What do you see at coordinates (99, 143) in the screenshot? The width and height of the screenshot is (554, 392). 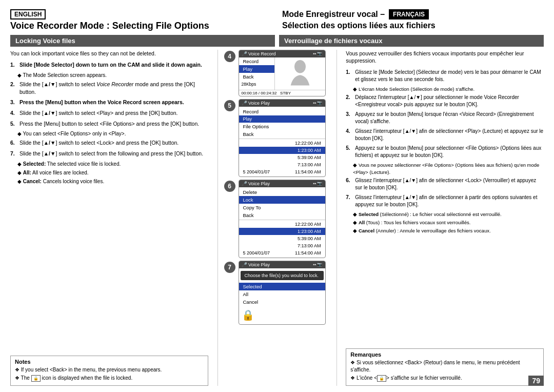 I see `step-content-6: Slide the [▲/▼] switch to select <Lock> …` at bounding box center [99, 143].